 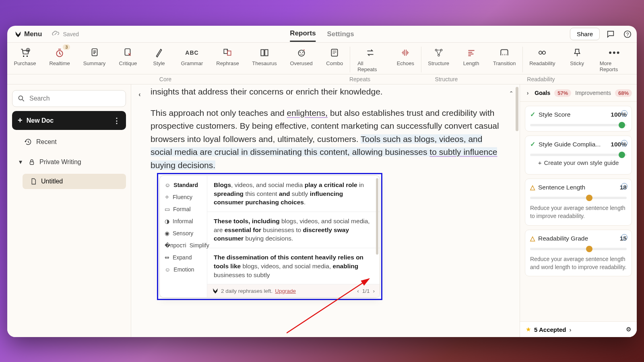 What do you see at coordinates (184, 233) in the screenshot?
I see `mode-sensory: ◉Sensory` at bounding box center [184, 233].